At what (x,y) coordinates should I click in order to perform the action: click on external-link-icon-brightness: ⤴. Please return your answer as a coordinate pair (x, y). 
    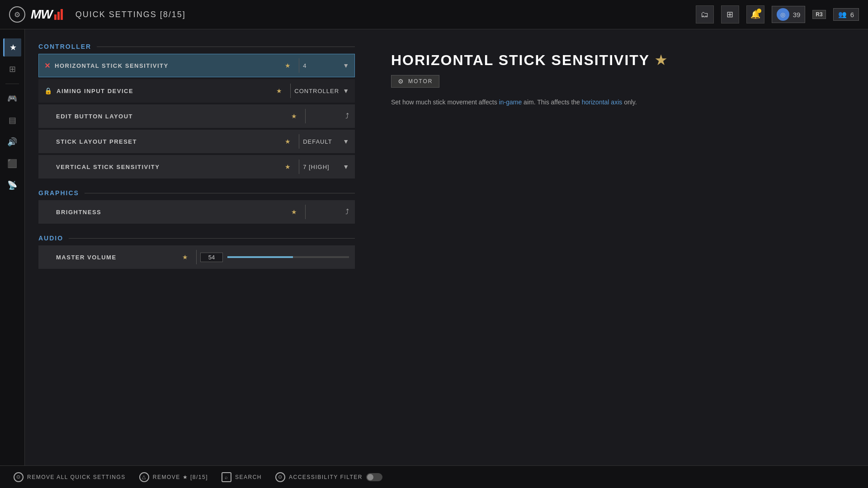
    Looking at the image, I should click on (347, 212).